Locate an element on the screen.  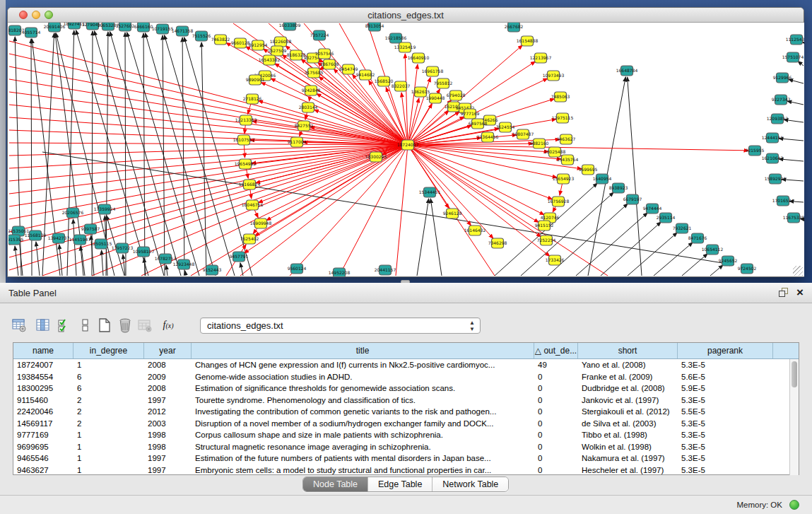
table-cell: 18300295 is located at coordinates (44, 389).